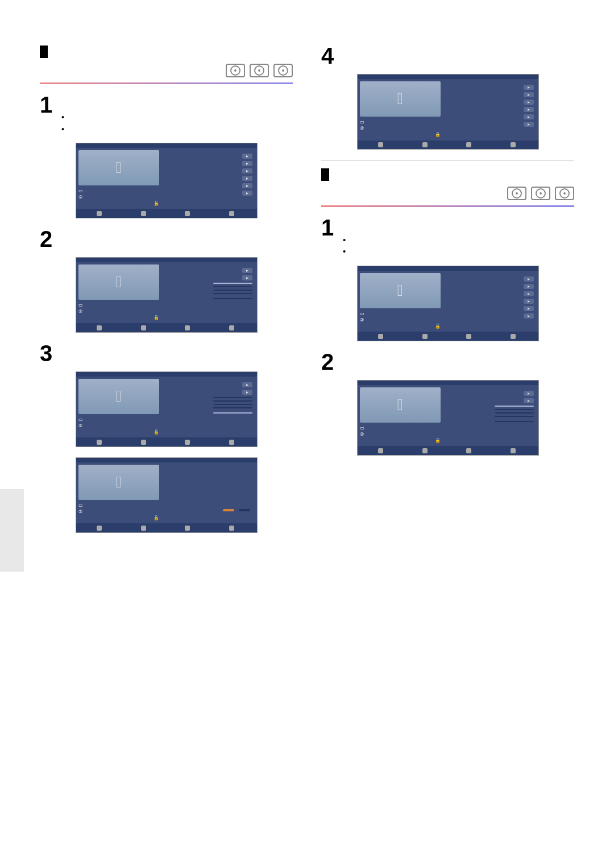  Describe the element at coordinates (167, 295) in the screenshot. I see `osd-title-list-2: 𓅮 ▭ ② 🔓 ▸ ▸ 00` at that location.